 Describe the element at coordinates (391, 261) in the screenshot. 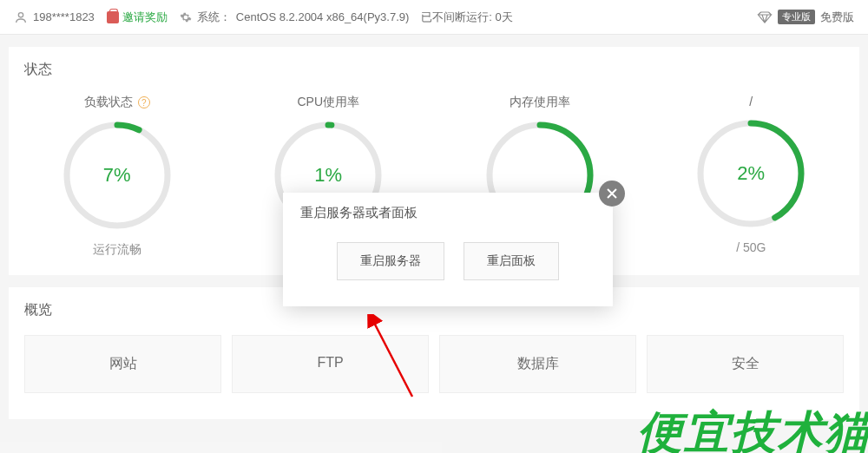

I see `restart-server-button: 重启服务器` at that location.